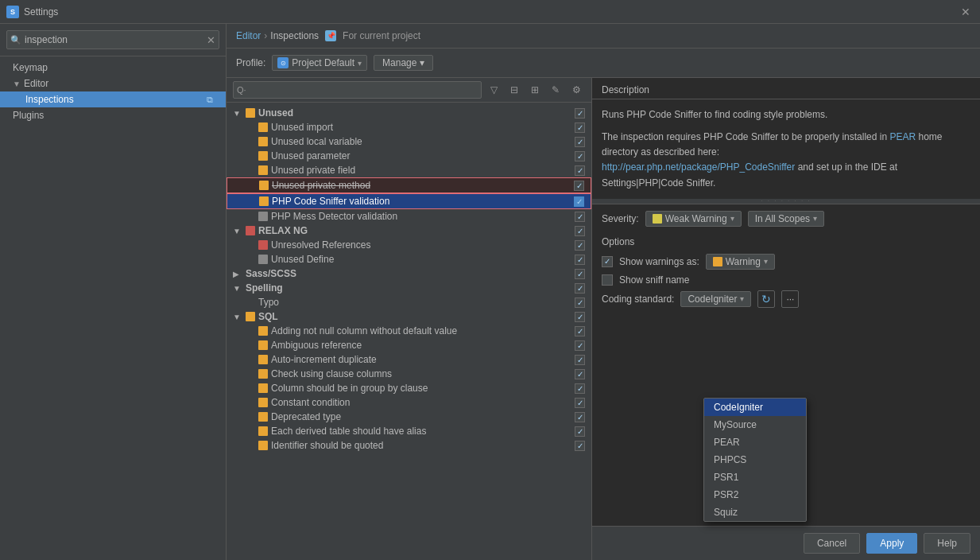 The height and width of the screenshot is (560, 980). I want to click on popup-item-psr1: PSR1, so click(755, 477).